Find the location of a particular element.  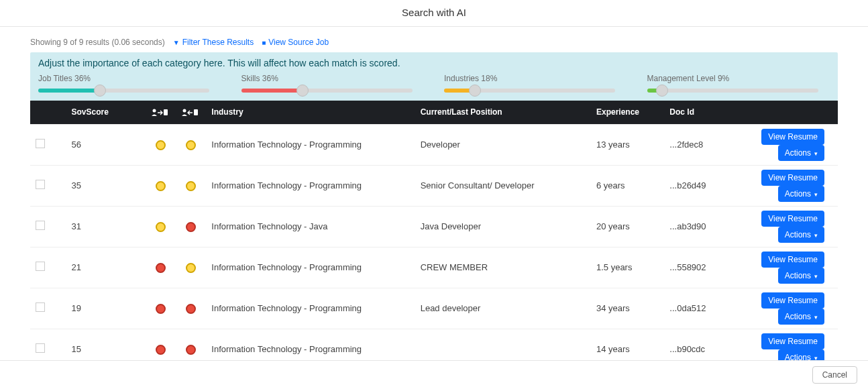

document-icon: ■ is located at coordinates (264, 43).